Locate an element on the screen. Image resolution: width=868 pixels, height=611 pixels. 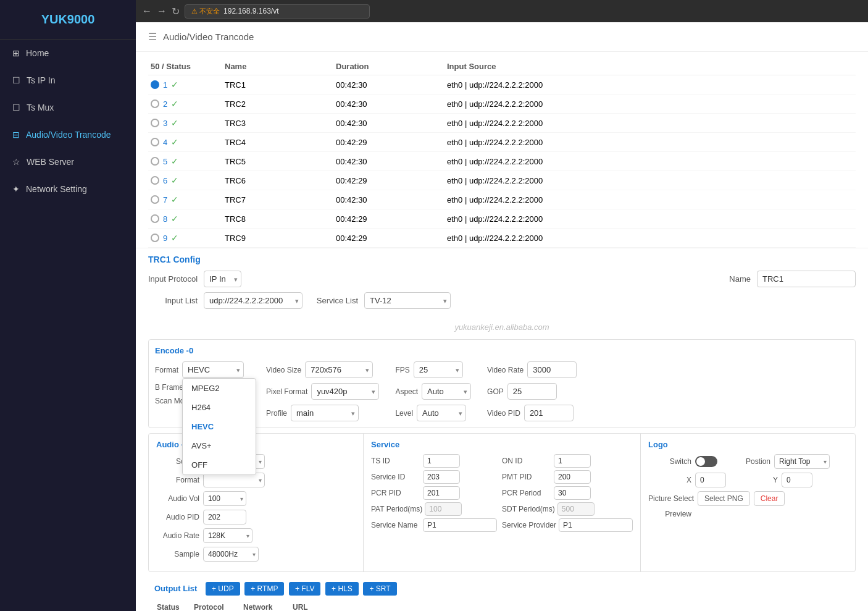
servicename-field: Service Name is located at coordinates (434, 525).